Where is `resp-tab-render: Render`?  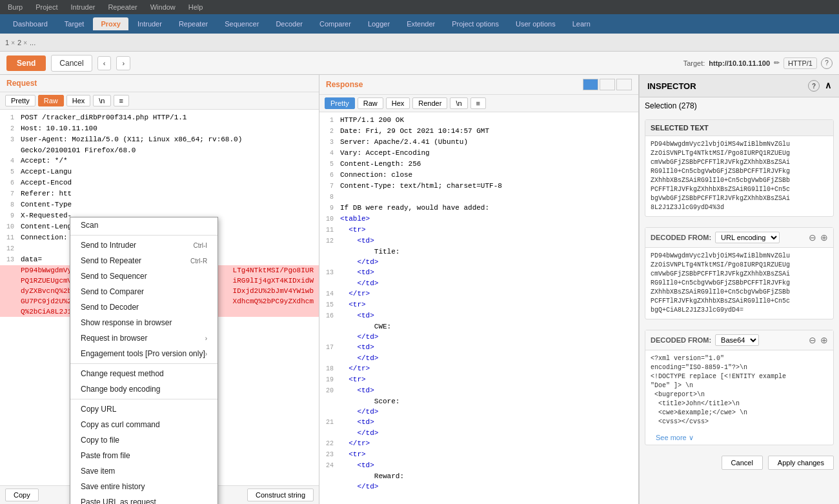 resp-tab-render: Render is located at coordinates (430, 103).